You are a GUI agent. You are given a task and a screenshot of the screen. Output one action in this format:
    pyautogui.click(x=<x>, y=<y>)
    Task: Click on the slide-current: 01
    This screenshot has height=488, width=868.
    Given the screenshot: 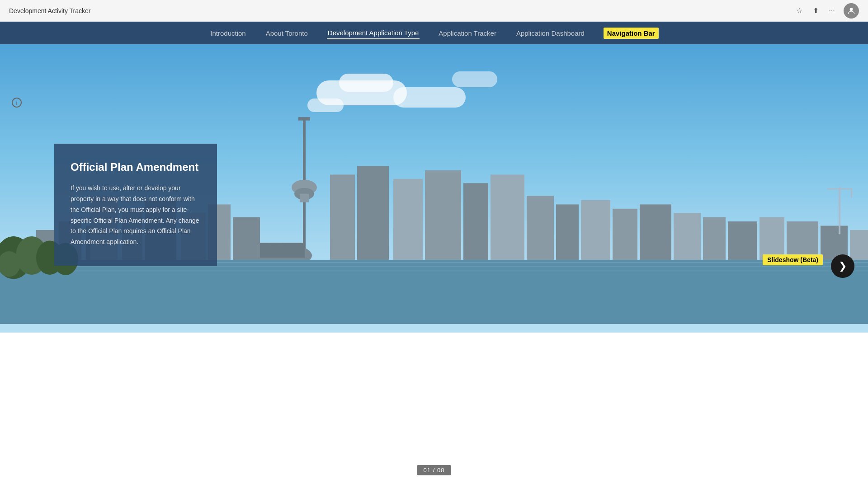 What is the action you would take?
    pyautogui.click(x=427, y=470)
    